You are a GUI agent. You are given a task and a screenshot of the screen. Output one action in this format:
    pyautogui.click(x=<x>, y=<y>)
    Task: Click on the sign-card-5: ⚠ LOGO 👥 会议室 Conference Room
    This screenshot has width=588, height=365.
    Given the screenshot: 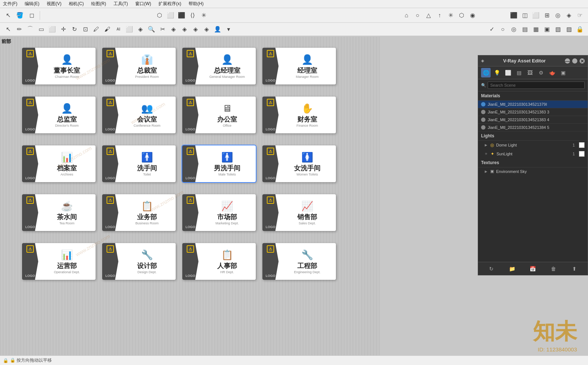 What is the action you would take?
    pyautogui.click(x=139, y=115)
    